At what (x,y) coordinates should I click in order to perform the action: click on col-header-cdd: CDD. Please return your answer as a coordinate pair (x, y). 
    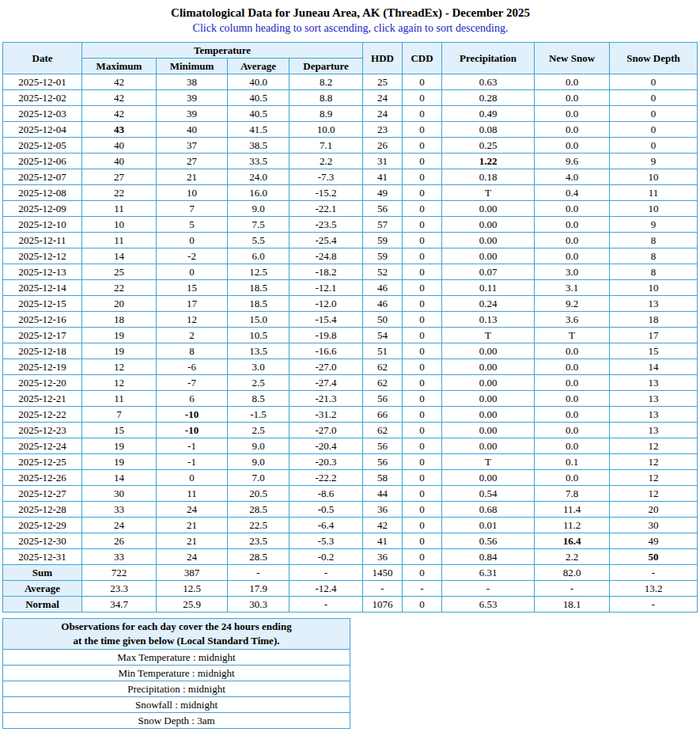
    Looking at the image, I should click on (422, 59).